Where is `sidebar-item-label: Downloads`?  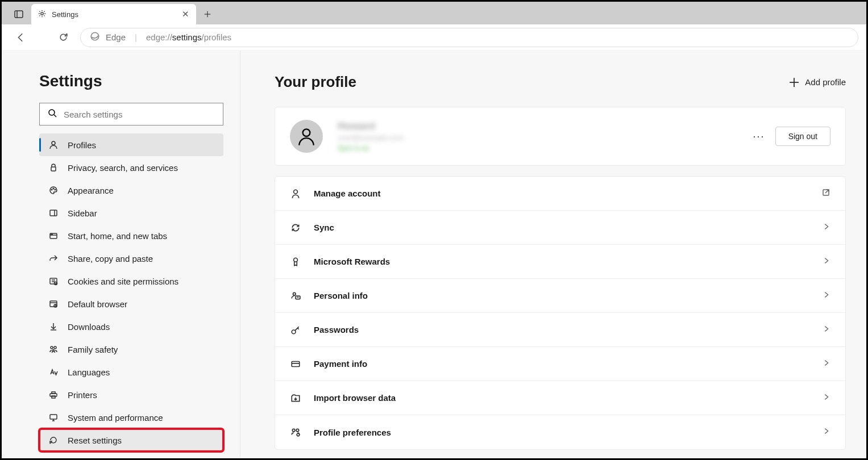 sidebar-item-label: Downloads is located at coordinates (89, 327).